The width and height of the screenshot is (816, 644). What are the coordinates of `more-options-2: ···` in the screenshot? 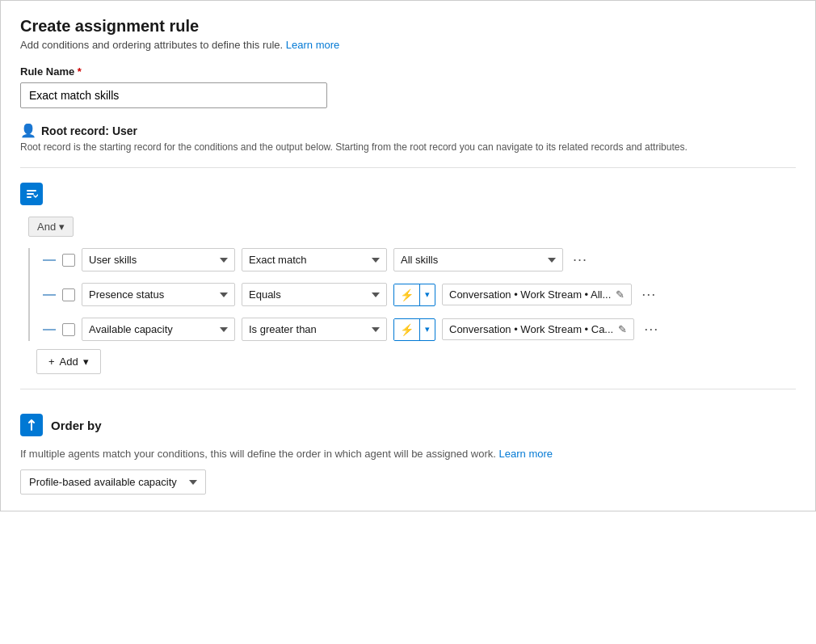 It's located at (649, 294).